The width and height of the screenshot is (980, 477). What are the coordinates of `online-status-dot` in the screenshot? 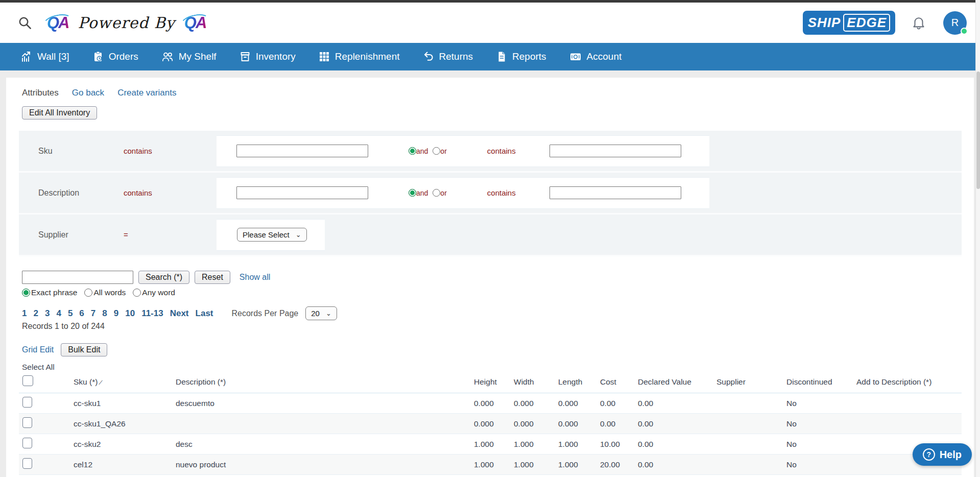 It's located at (964, 31).